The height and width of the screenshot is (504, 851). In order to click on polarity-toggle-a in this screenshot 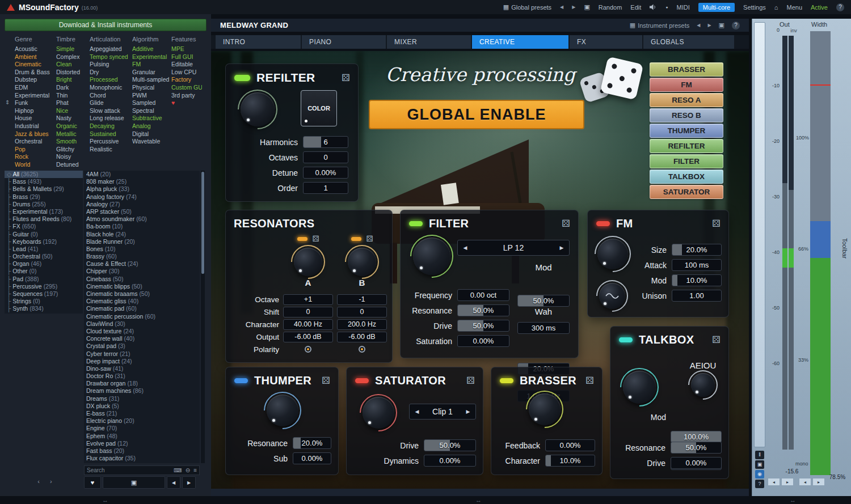, I will do `click(308, 349)`.